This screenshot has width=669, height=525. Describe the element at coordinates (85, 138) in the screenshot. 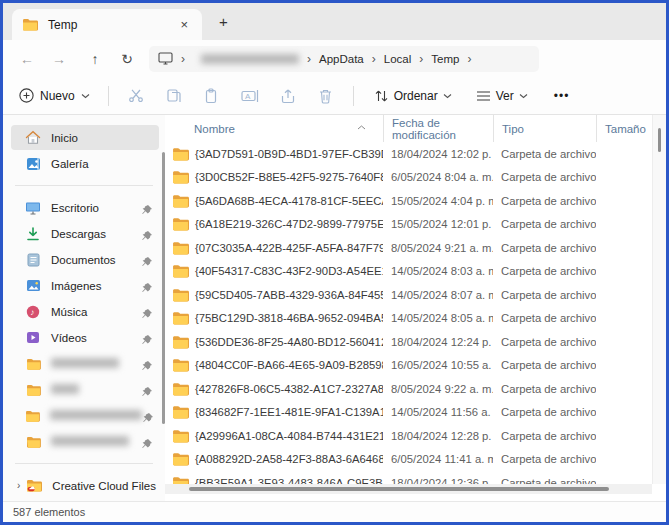

I see `sidebar-item-inicio: Inicio` at that location.